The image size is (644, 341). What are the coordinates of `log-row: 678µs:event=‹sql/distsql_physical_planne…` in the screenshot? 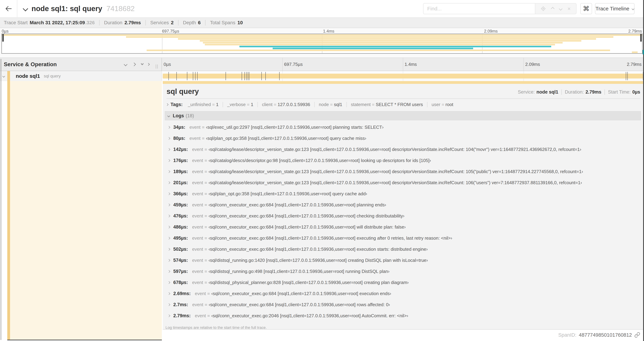 It's located at (403, 282).